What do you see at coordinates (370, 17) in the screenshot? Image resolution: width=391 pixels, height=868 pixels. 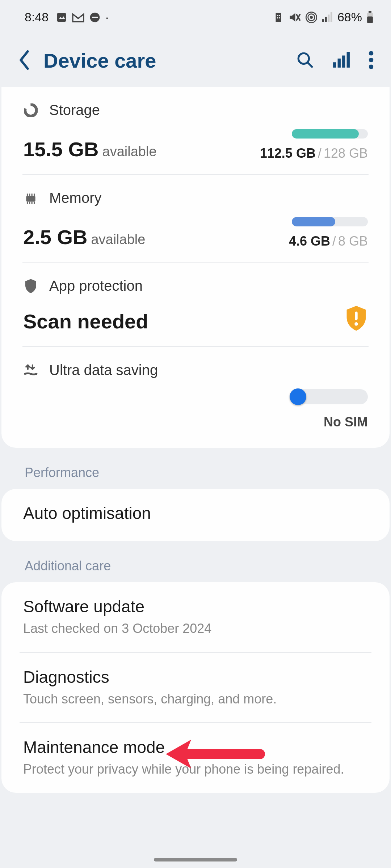 I see `battery-icon` at bounding box center [370, 17].